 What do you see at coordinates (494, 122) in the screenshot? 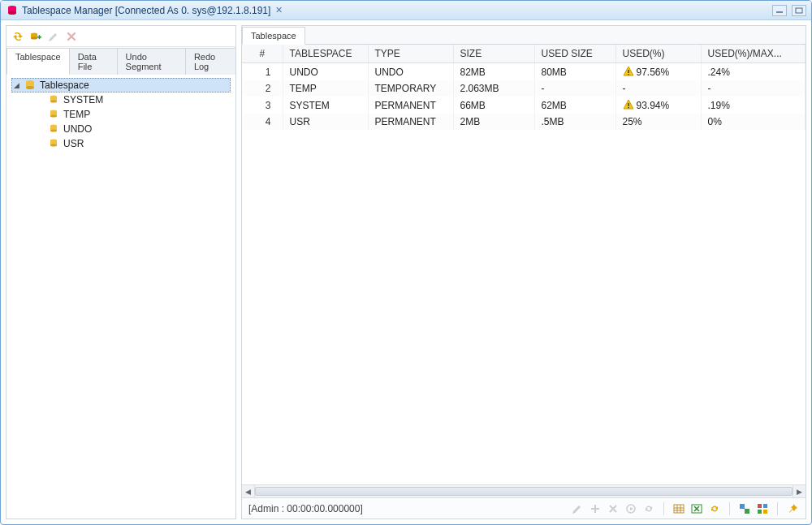
I see `cell-size: 2MB` at bounding box center [494, 122].